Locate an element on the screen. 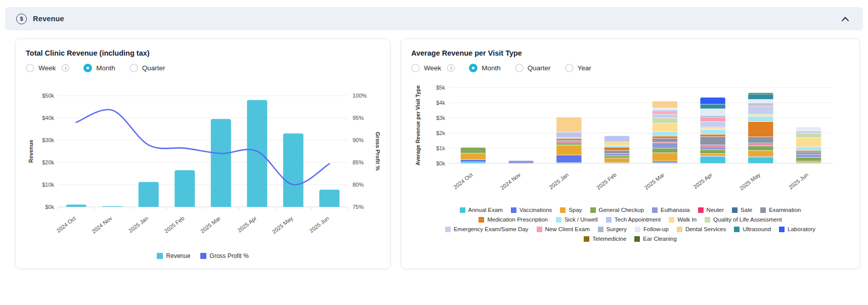 The width and height of the screenshot is (868, 305). radio-right-month: Month is located at coordinates (485, 68).